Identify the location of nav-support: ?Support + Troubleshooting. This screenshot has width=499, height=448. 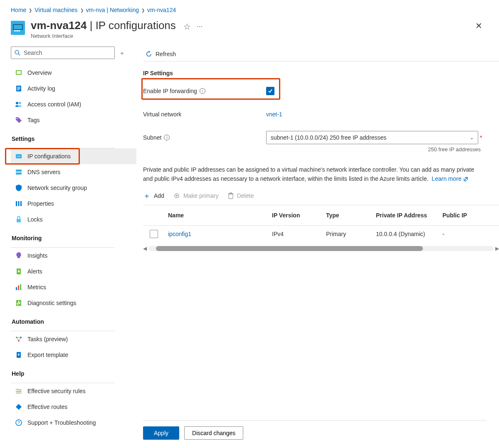
(74, 423).